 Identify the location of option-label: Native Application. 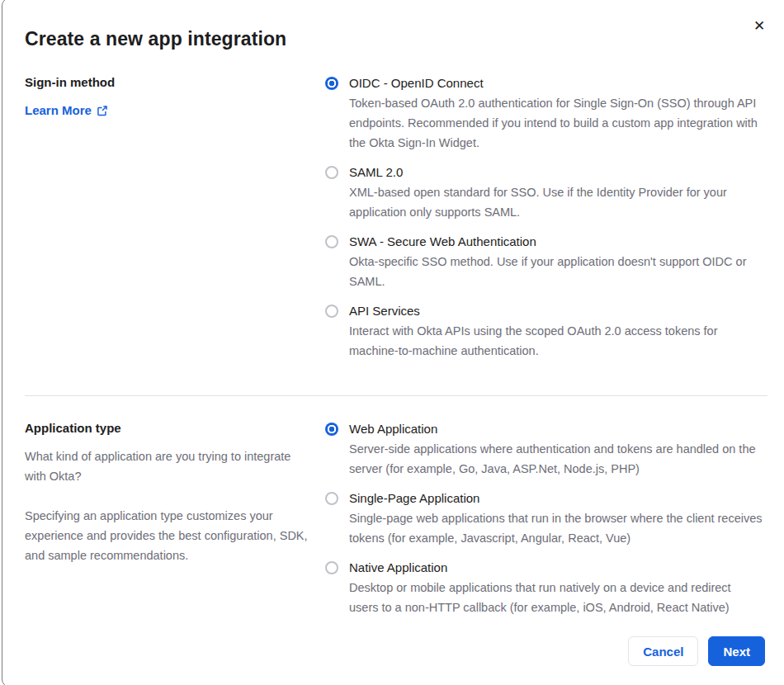
(556, 568).